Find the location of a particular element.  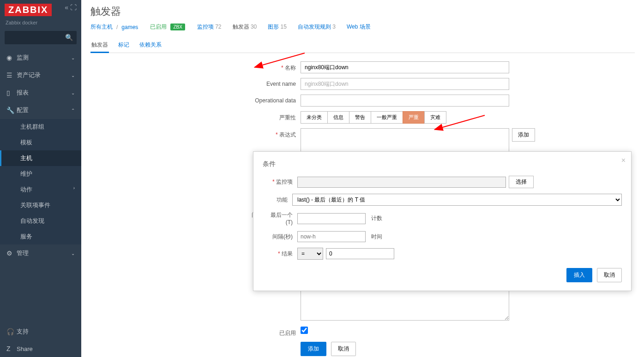

stat-web: Web 场景 is located at coordinates (359, 27).